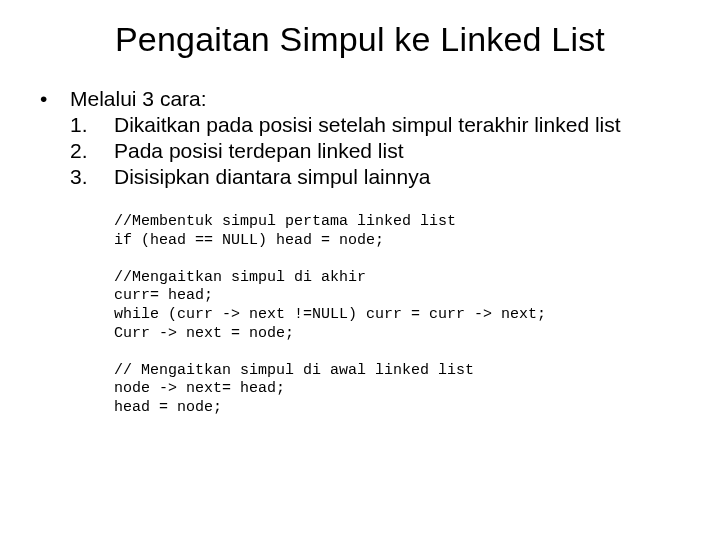  What do you see at coordinates (259, 151) in the screenshot?
I see `list-text: Pada posisi terdepan linked list` at bounding box center [259, 151].